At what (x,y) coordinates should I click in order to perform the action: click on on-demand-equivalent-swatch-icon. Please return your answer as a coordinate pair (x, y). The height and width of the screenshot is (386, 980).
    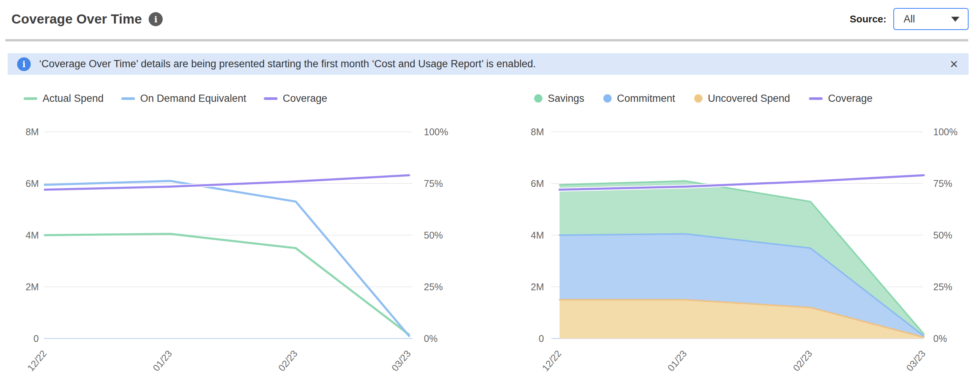
    Looking at the image, I should click on (128, 99).